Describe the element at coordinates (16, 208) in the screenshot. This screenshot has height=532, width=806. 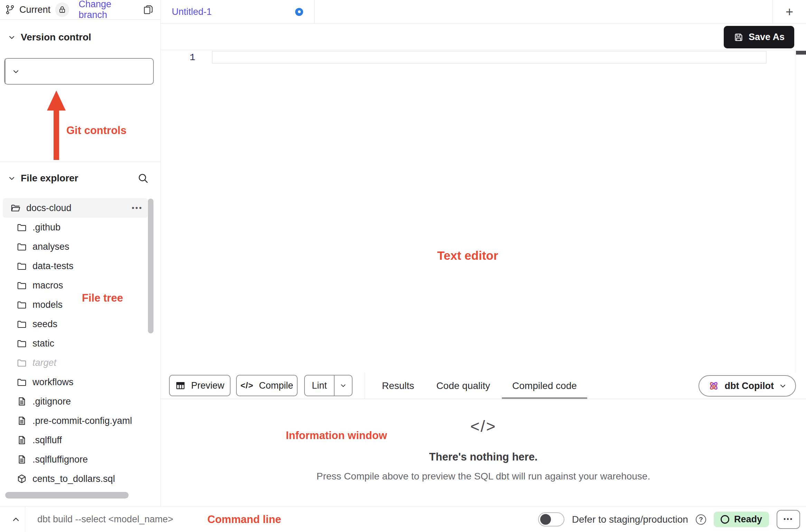
I see `folder-open-icon` at that location.